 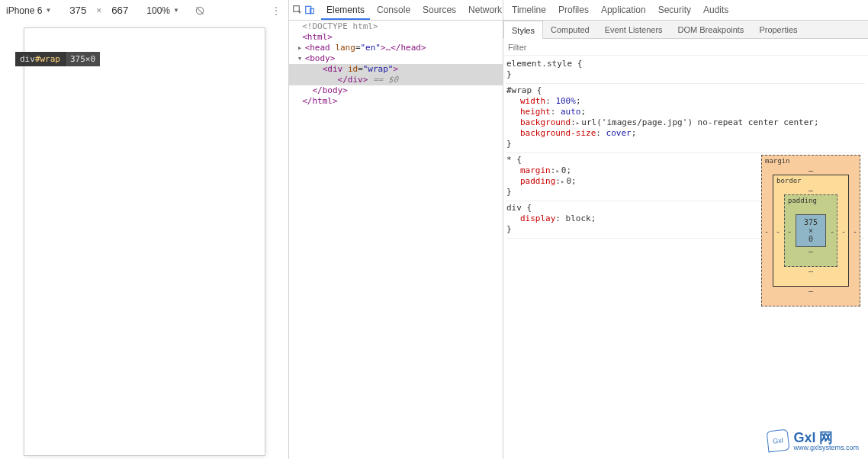 What do you see at coordinates (200, 11) in the screenshot?
I see `rotate-icon` at bounding box center [200, 11].